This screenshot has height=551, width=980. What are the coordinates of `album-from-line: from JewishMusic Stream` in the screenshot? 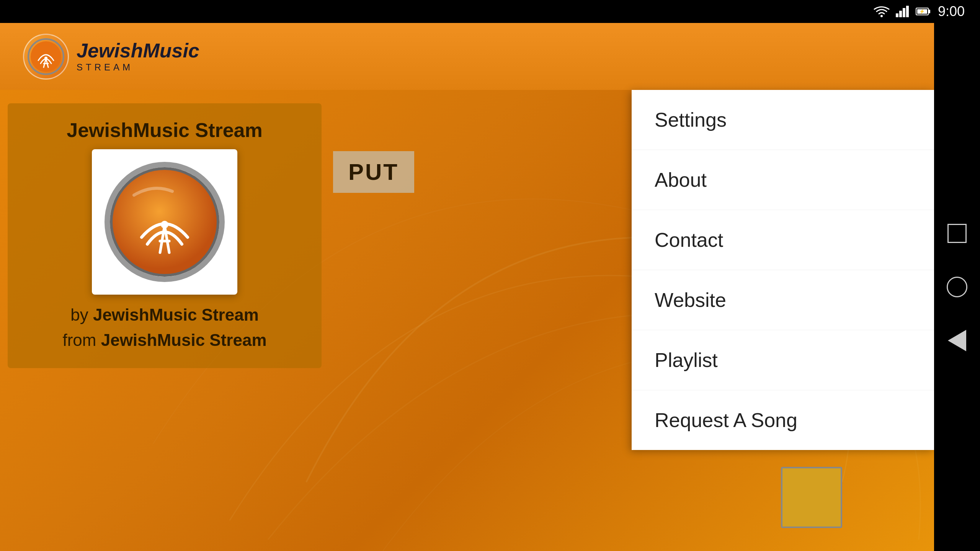 It's located at (165, 340).